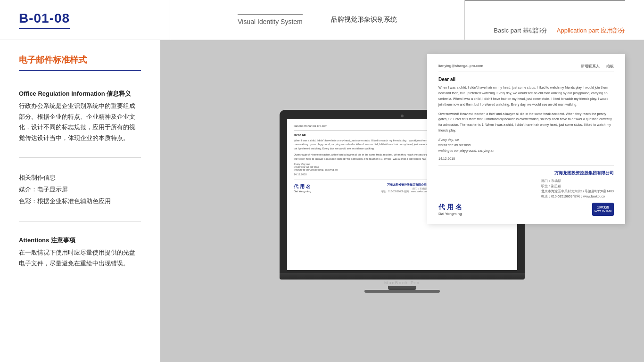 This screenshot has height=362, width=644. Describe the element at coordinates (80, 178) in the screenshot. I see `related-label: 相关制作信息` at that location.